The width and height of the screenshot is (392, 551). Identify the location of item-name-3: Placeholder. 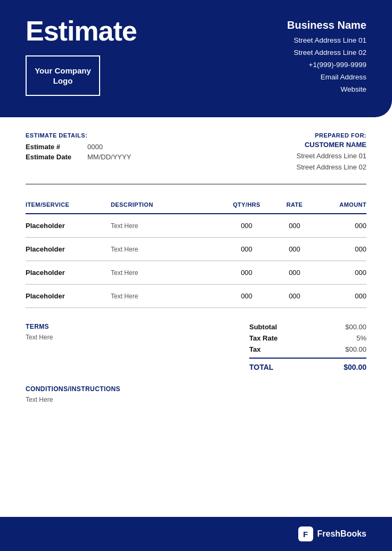
(68, 273).